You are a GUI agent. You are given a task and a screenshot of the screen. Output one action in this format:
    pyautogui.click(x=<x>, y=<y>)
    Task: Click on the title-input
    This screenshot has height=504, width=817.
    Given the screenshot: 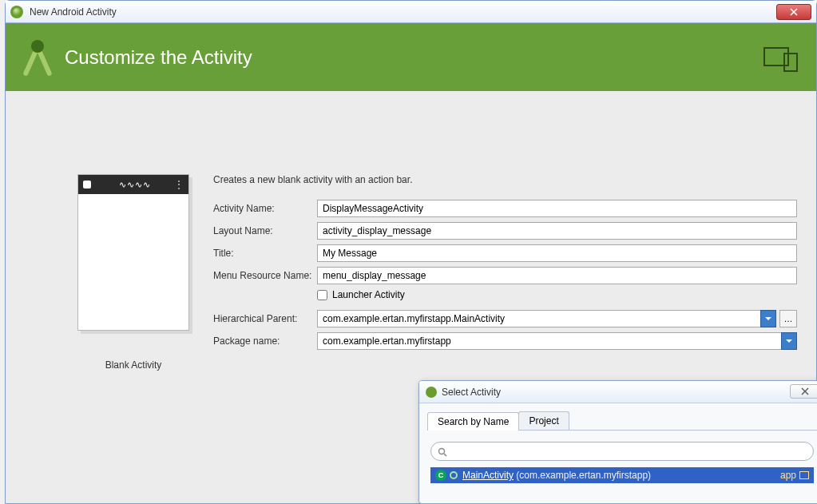 What is the action you would take?
    pyautogui.click(x=557, y=253)
    